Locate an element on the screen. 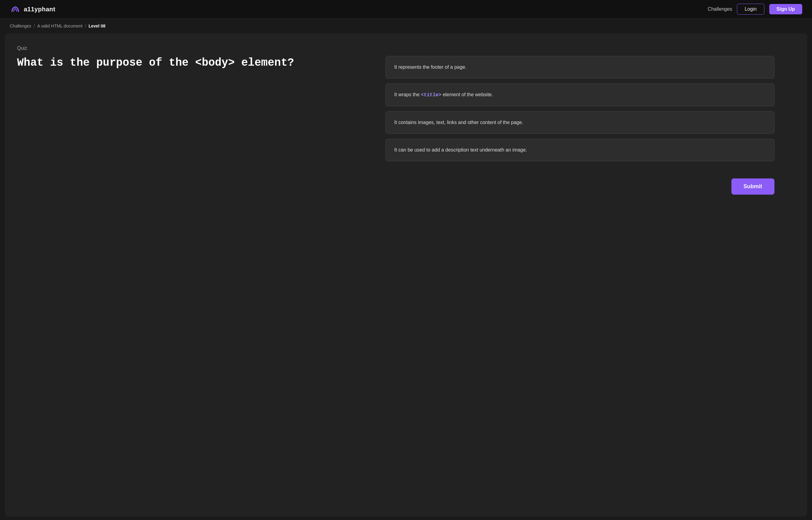 The width and height of the screenshot is (812, 520). option-2-text: It wraps the <title> element of the webs… is located at coordinates (444, 95).